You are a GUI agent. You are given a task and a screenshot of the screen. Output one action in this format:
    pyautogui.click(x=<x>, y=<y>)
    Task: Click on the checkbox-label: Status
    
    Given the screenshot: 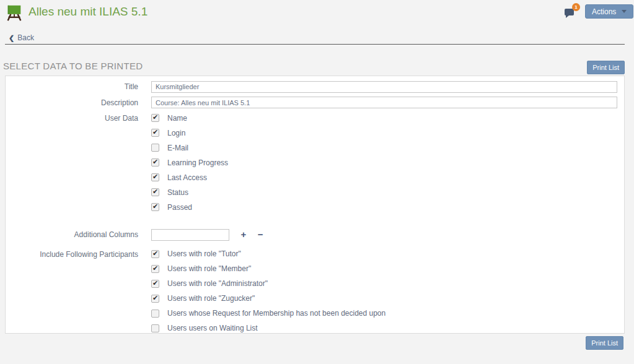 What is the action you would take?
    pyautogui.click(x=178, y=193)
    